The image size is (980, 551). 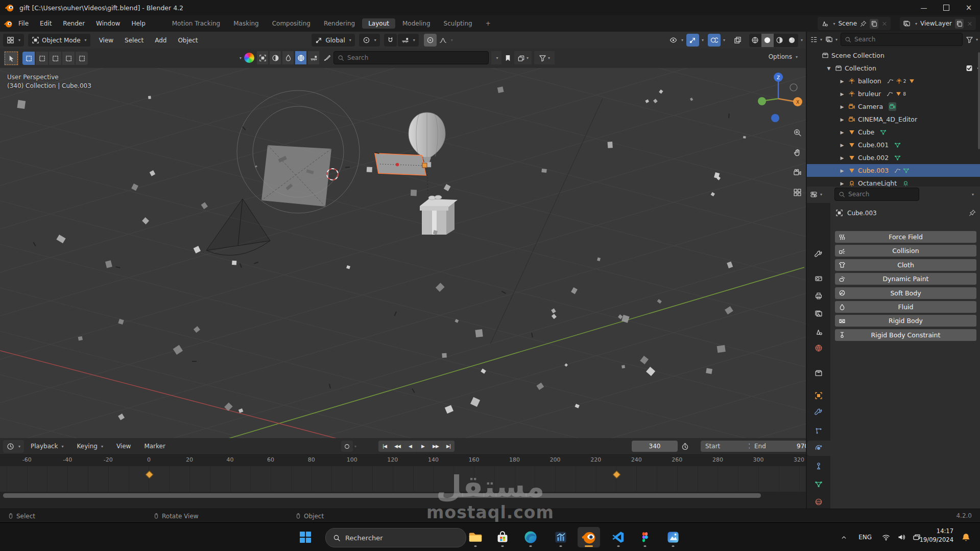 What do you see at coordinates (448, 446) in the screenshot?
I see `jump-end-button: ▶|` at bounding box center [448, 446].